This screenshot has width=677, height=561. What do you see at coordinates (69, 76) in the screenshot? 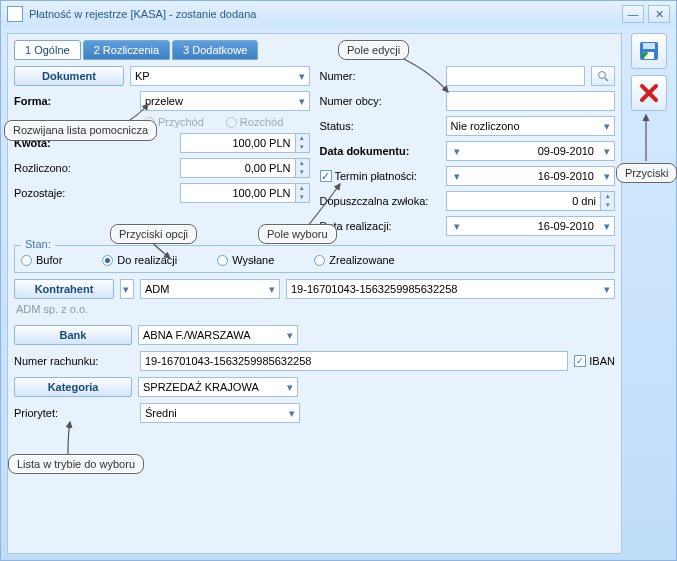
I see `dokument-button: Dokument` at bounding box center [69, 76].